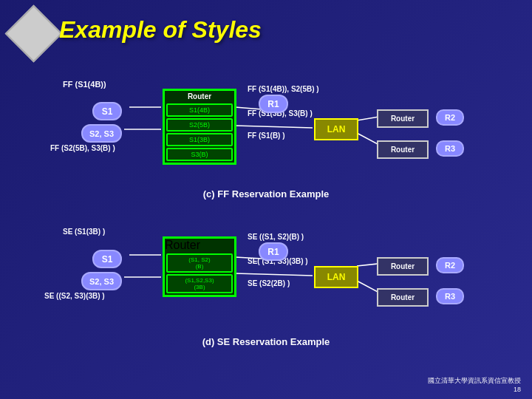  Describe the element at coordinates (200, 267) in the screenshot. I see `router-box-bot: Router (S1, S2)(B) (S1,S2,S3)(3B)` at that location.